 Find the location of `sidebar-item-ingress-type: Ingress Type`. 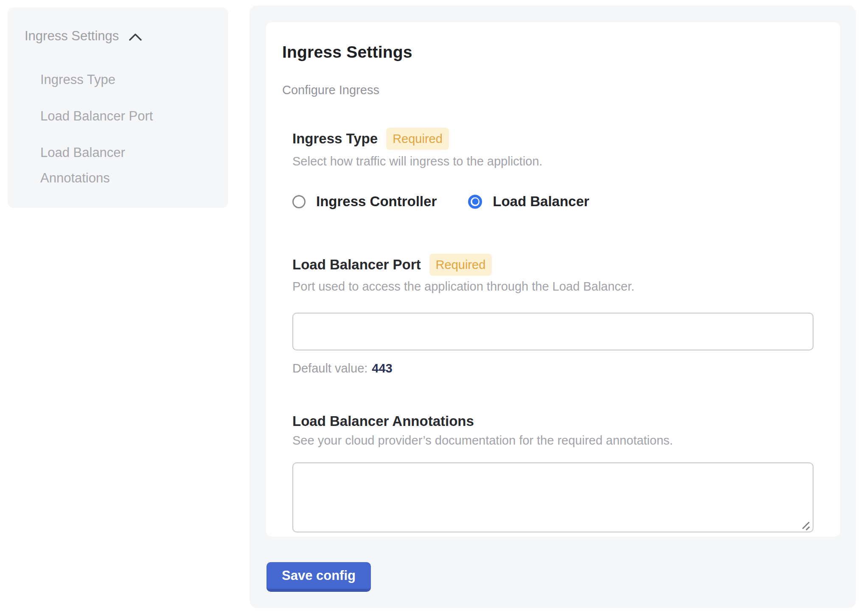

sidebar-item-ingress-type: Ingress Type is located at coordinates (104, 80).